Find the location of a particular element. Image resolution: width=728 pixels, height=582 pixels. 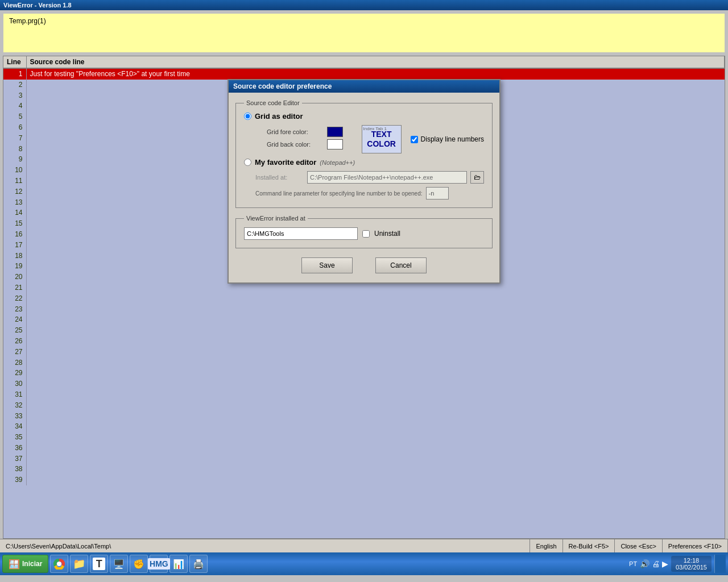

taskbar-screen-icon: 🖨️ is located at coordinates (198, 564).